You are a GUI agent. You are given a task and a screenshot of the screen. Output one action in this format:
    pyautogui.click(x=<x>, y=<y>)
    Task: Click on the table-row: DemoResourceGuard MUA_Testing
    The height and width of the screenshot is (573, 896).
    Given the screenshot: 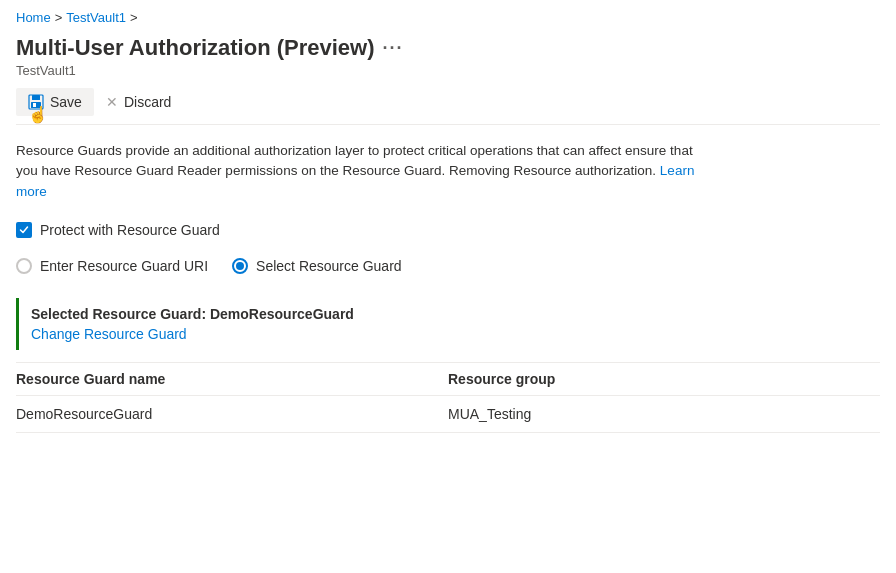 What is the action you would take?
    pyautogui.click(x=448, y=414)
    